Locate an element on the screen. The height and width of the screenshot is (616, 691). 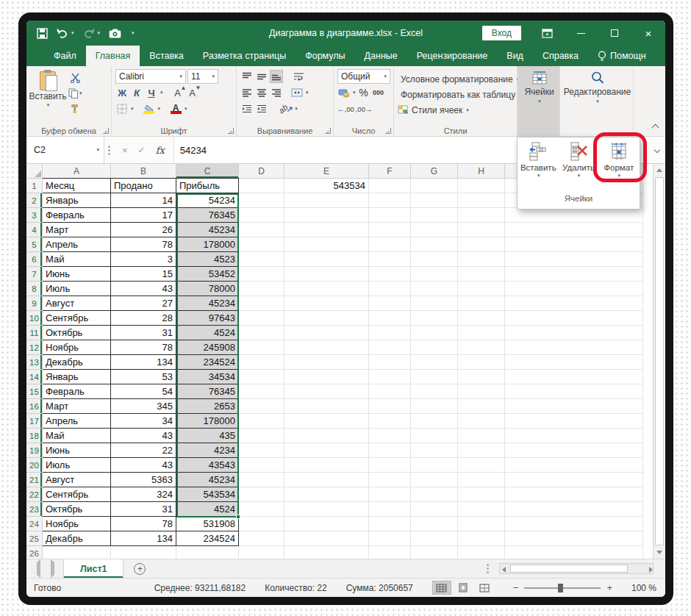
row-header-24: 24 is located at coordinates (35, 524).